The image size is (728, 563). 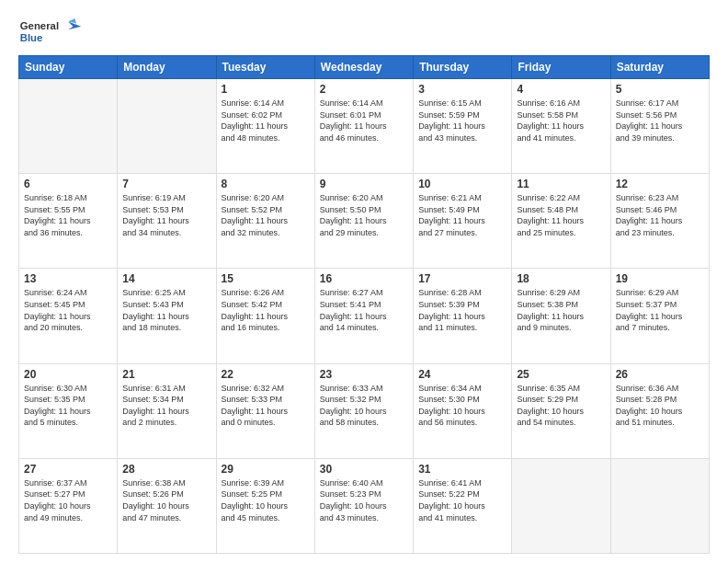 I want to click on header: General Blue, so click(x=364, y=31).